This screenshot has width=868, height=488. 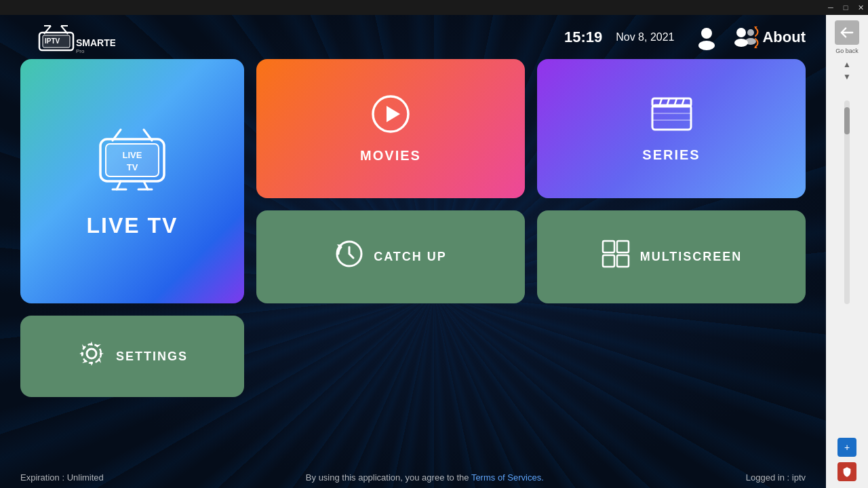 I want to click on svg-text: TV, so click(x=133, y=167).